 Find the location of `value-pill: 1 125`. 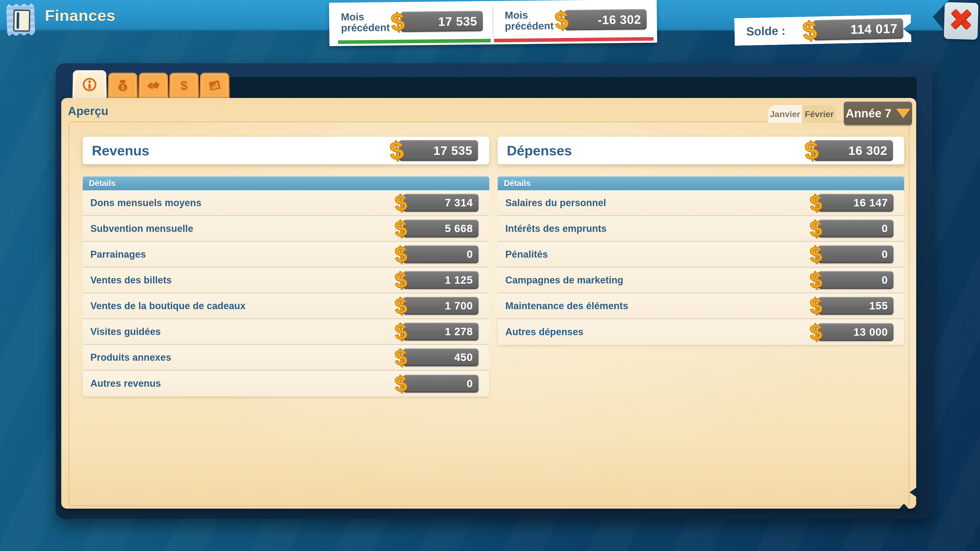

value-pill: 1 125 is located at coordinates (441, 280).